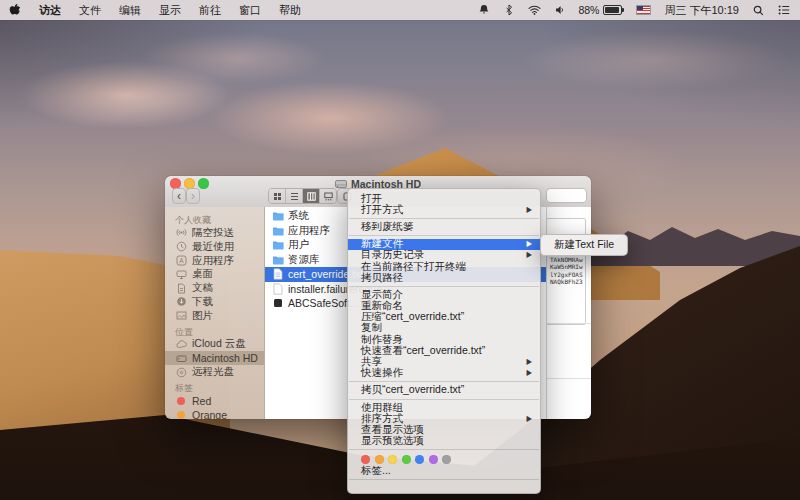 This screenshot has height=500, width=800. I want to click on app-menu-view: 显示, so click(170, 10).